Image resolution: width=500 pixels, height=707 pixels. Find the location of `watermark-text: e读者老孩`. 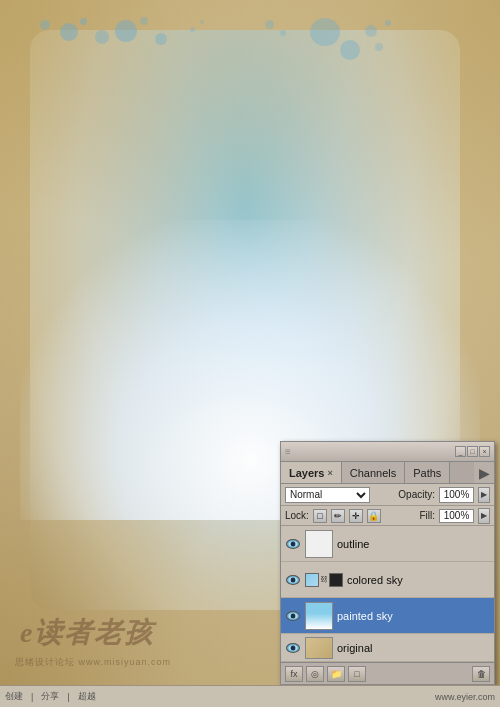

watermark-text: e读者老孩 is located at coordinates (87, 633).